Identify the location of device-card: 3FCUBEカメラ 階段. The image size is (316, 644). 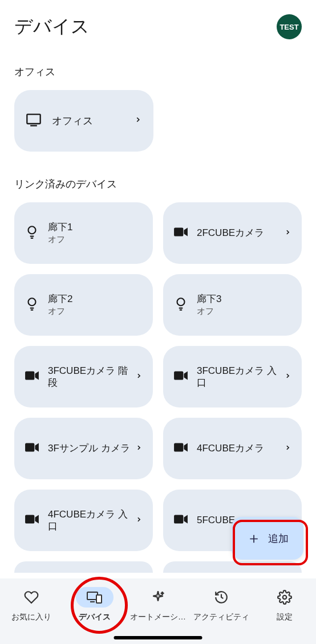
(83, 377).